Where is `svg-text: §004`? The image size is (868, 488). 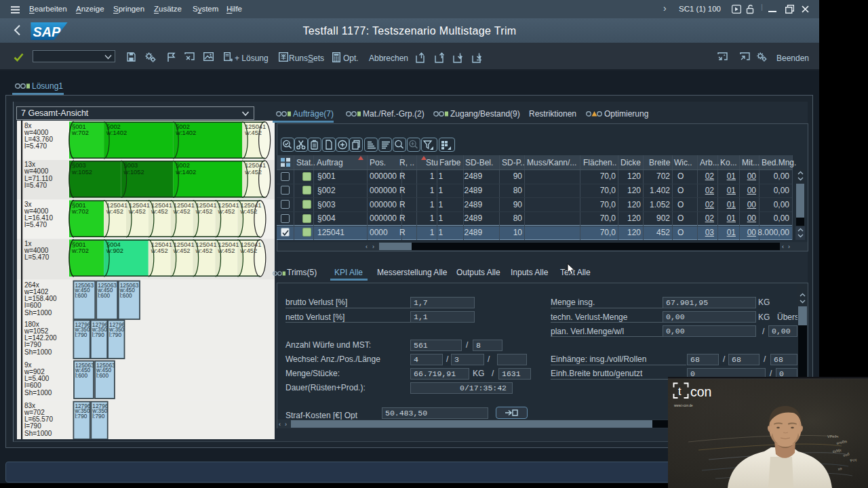 svg-text: §004 is located at coordinates (114, 245).